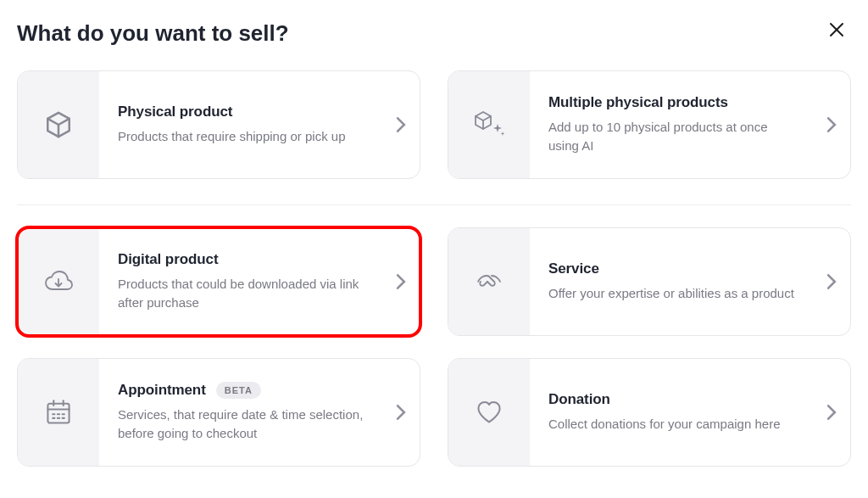 Image resolution: width=868 pixels, height=498 pixels. I want to click on option-digital-product: Digital product Products that could be d…, so click(219, 282).